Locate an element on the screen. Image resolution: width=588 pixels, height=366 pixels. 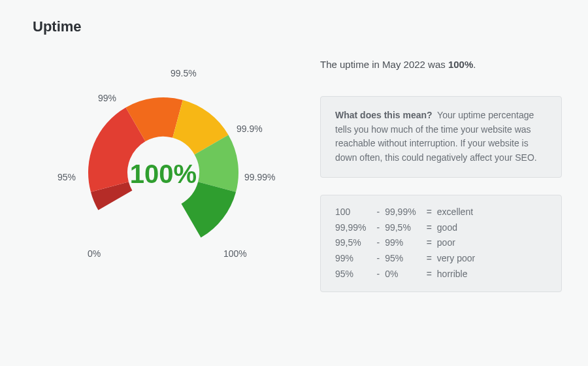
gauge-tick-95: 95% is located at coordinates (67, 177).